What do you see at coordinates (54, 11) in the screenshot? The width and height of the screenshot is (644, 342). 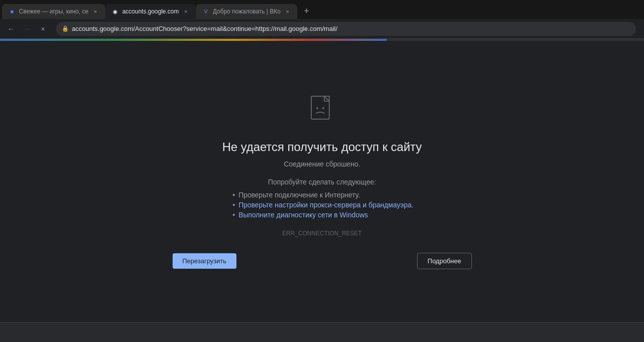 I see `tab-1: ■ Свежее — игры, кино, се ×` at bounding box center [54, 11].